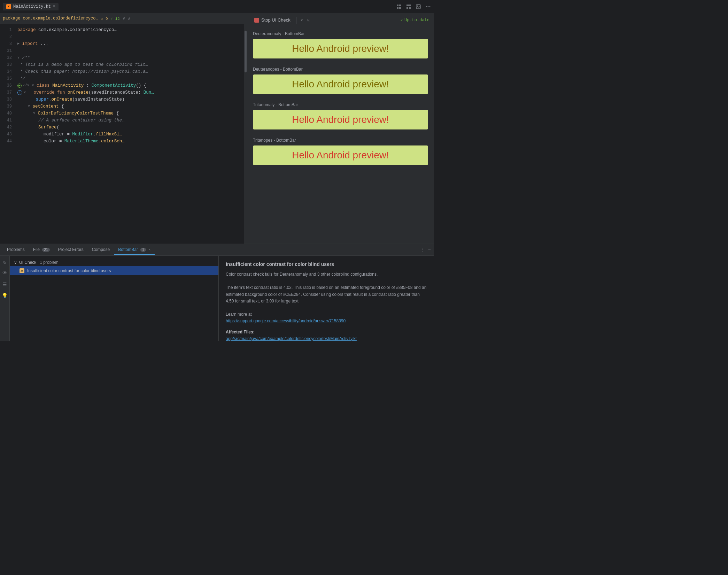 The width and height of the screenshot is (728, 575). Describe the element at coordinates (5, 284) in the screenshot. I see `list-icon: ☰` at that location.